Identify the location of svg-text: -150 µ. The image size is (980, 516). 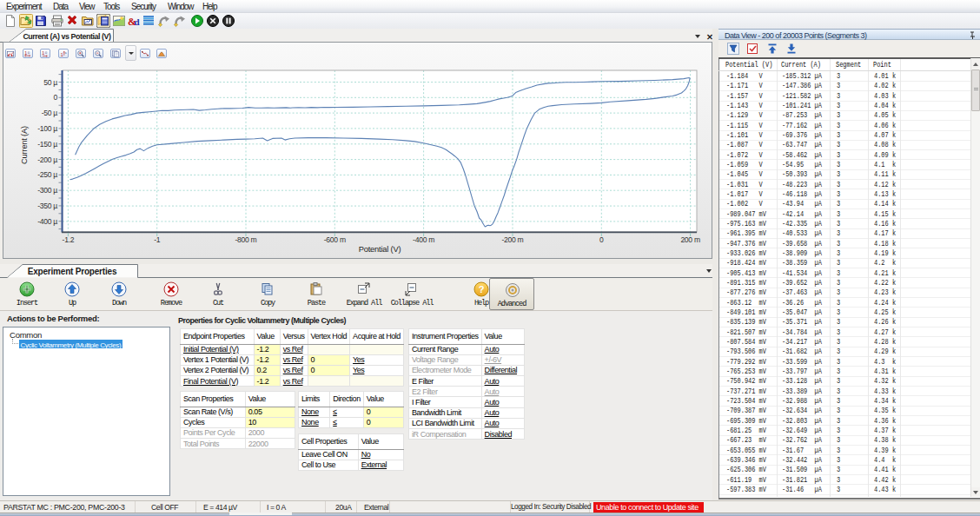
(47, 144).